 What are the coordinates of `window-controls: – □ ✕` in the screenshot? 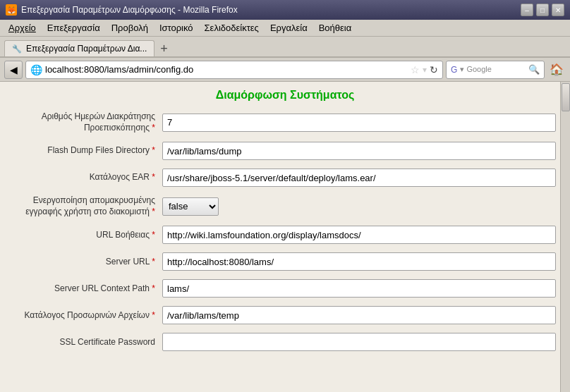 It's located at (542, 10).